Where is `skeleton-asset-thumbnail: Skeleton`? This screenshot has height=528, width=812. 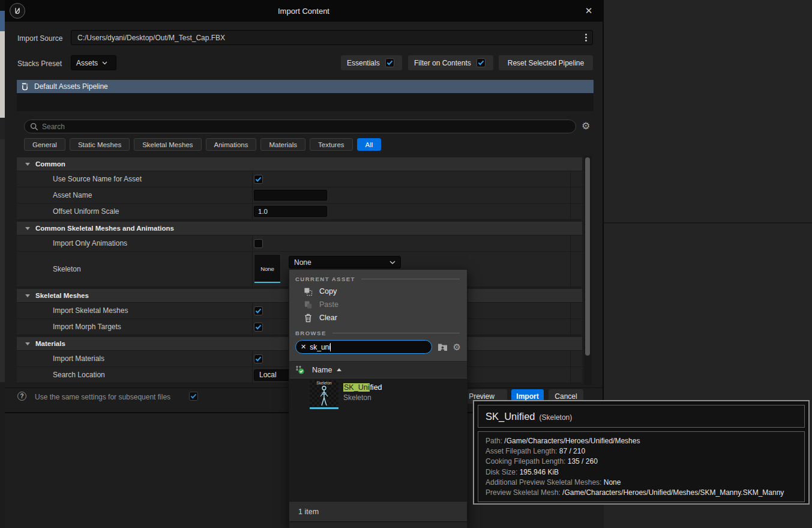 skeleton-asset-thumbnail: Skeleton is located at coordinates (324, 395).